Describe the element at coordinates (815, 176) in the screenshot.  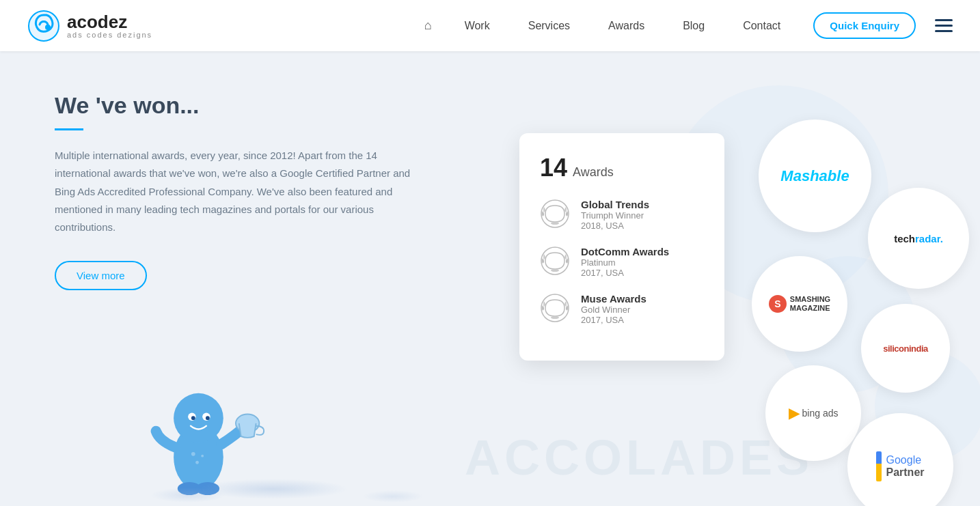
I see `bubble-mashable: Mashable` at that location.